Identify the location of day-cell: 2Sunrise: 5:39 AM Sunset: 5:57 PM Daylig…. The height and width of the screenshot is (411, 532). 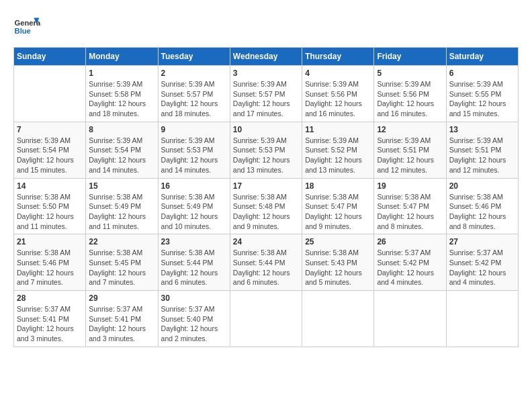
(193, 94).